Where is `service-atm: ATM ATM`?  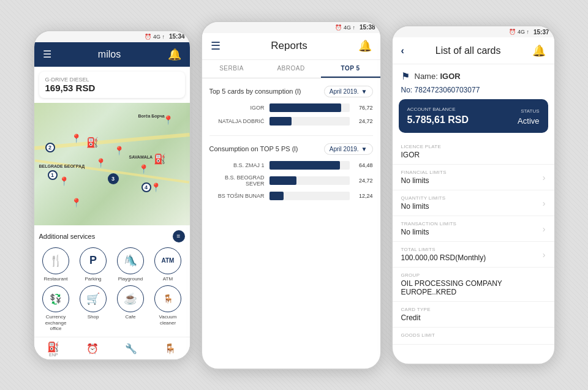 service-atm: ATM ATM is located at coordinates (168, 264).